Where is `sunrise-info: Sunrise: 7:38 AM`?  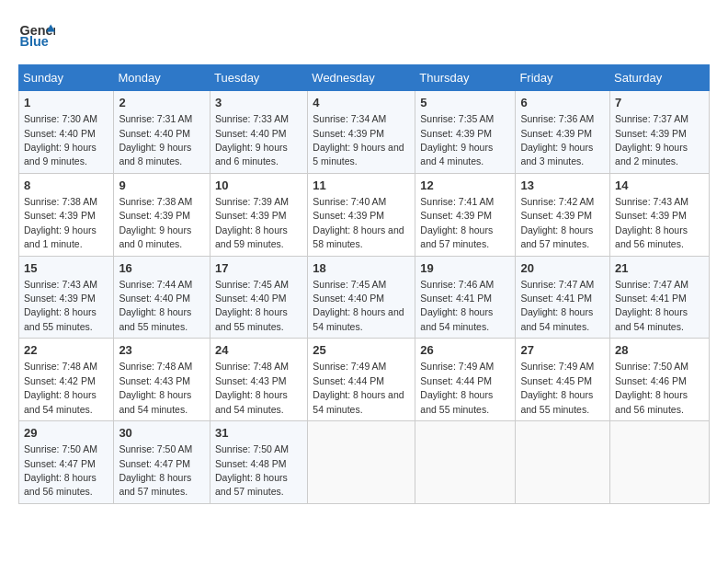
sunrise-info: Sunrise: 7:38 AM is located at coordinates (155, 201).